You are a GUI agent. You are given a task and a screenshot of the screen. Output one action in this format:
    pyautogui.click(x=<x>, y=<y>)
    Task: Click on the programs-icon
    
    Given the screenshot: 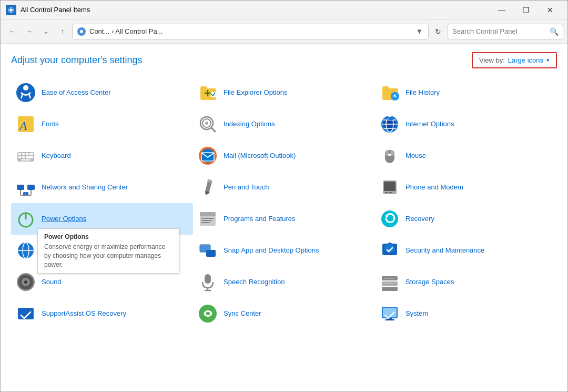 What is the action you would take?
    pyautogui.click(x=208, y=219)
    